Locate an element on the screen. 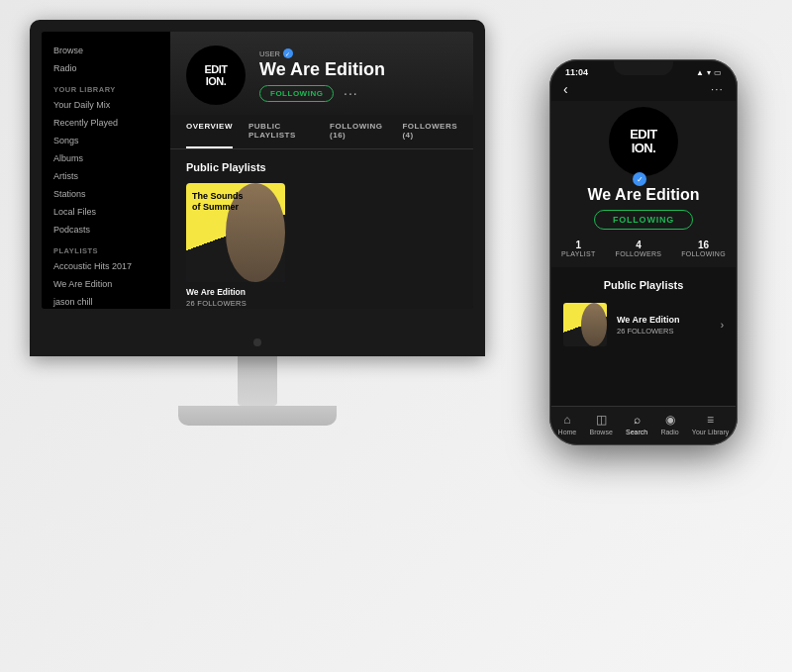 This screenshot has width=792, height=672. sidebar-item-albums: Albums is located at coordinates (106, 158).